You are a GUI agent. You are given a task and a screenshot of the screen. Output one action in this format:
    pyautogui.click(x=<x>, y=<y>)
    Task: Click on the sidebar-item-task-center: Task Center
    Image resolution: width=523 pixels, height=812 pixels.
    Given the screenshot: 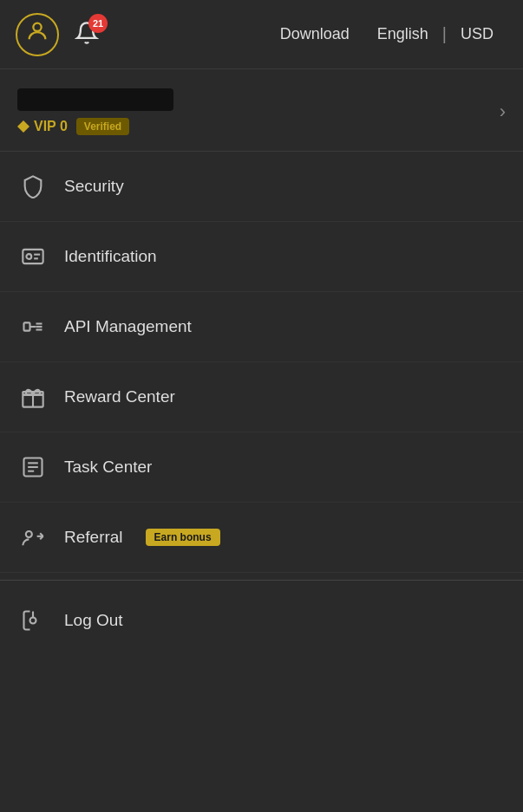 What is the action you would take?
    pyautogui.click(x=262, y=468)
    